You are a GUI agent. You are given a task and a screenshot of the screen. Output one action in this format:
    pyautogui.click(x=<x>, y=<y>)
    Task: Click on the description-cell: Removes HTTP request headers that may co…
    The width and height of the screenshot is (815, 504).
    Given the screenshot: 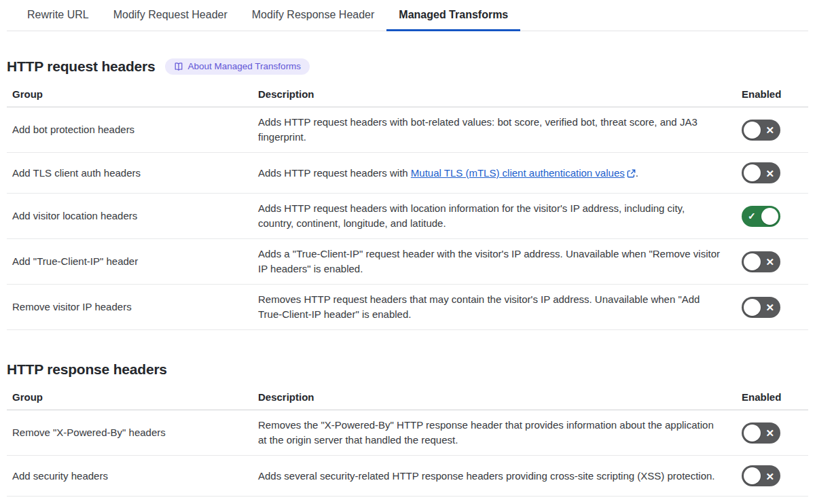 What is the action you would take?
    pyautogui.click(x=494, y=307)
    